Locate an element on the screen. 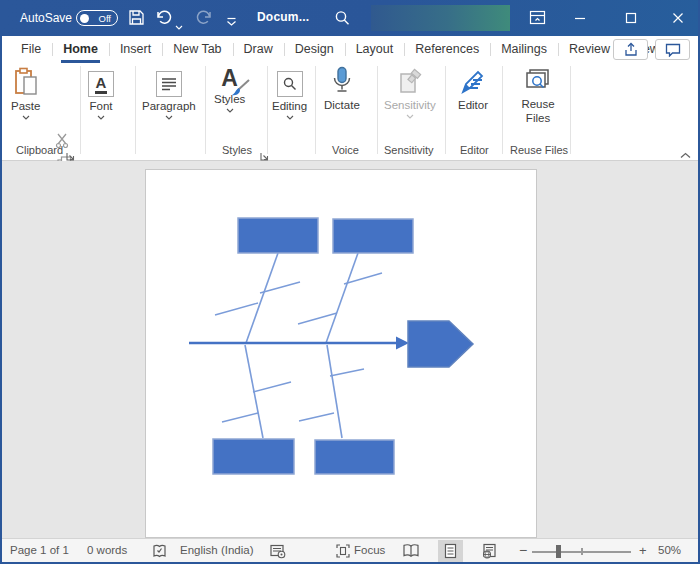 The height and width of the screenshot is (564, 700). sensitivity-icon is located at coordinates (410, 82).